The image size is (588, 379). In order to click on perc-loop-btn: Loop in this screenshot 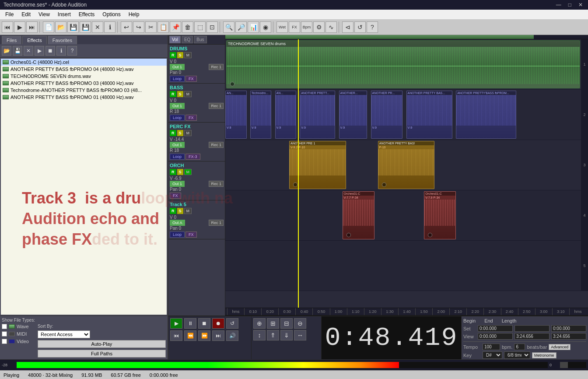, I will do `click(177, 157)`.